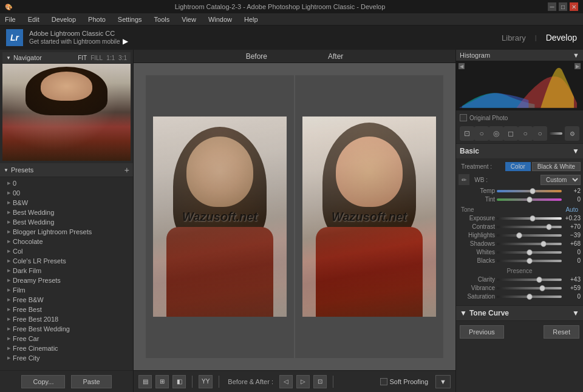 The image size is (583, 392). Describe the element at coordinates (10, 19) in the screenshot. I see `menu-file: File` at that location.